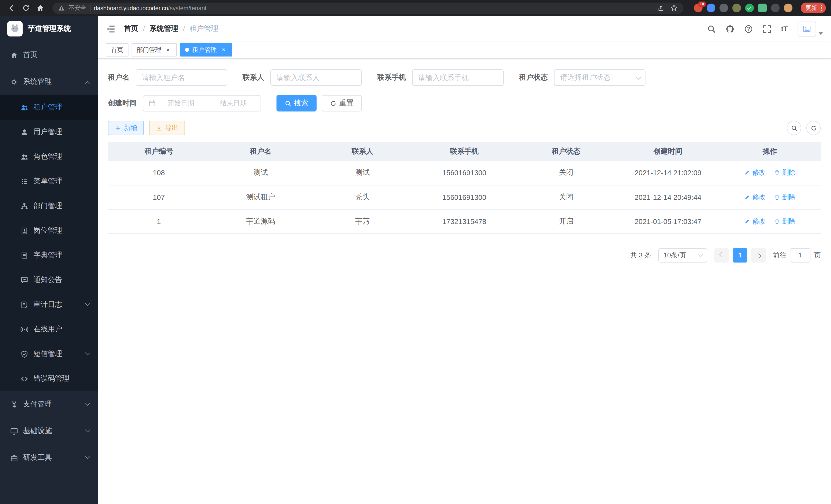  What do you see at coordinates (49, 132) in the screenshot?
I see `sidebar-item-user: 用户管理` at bounding box center [49, 132].